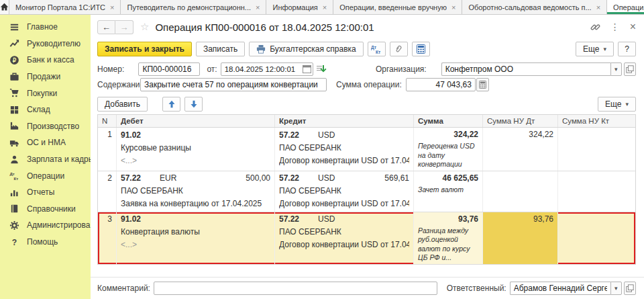 The height and width of the screenshot is (299, 644). What do you see at coordinates (521, 149) in the screenshot?
I see `cell-sum-nu-dt: 324,22` at bounding box center [521, 149].